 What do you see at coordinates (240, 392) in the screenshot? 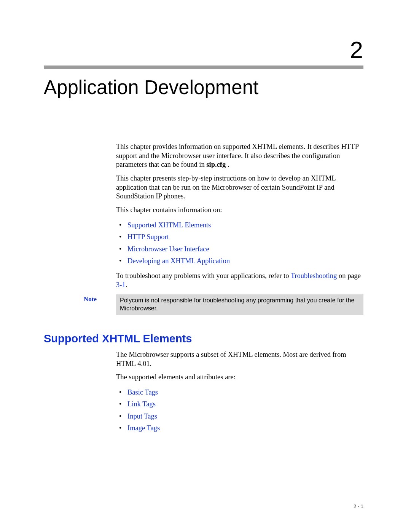
I see `section-body: The Microbrowser supports a subset of XH…` at bounding box center [240, 392].